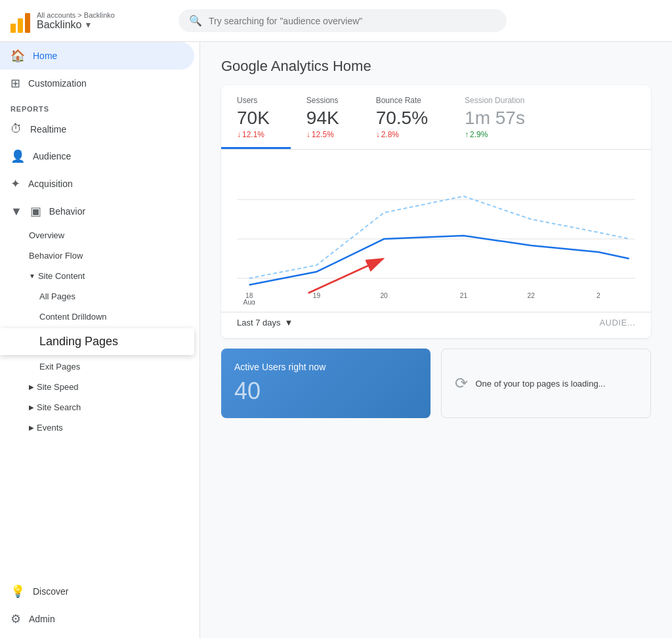 Image resolution: width=672 pixels, height=638 pixels. Describe the element at coordinates (308, 135) in the screenshot. I see `sessions-down-arrow: ↓` at that location.